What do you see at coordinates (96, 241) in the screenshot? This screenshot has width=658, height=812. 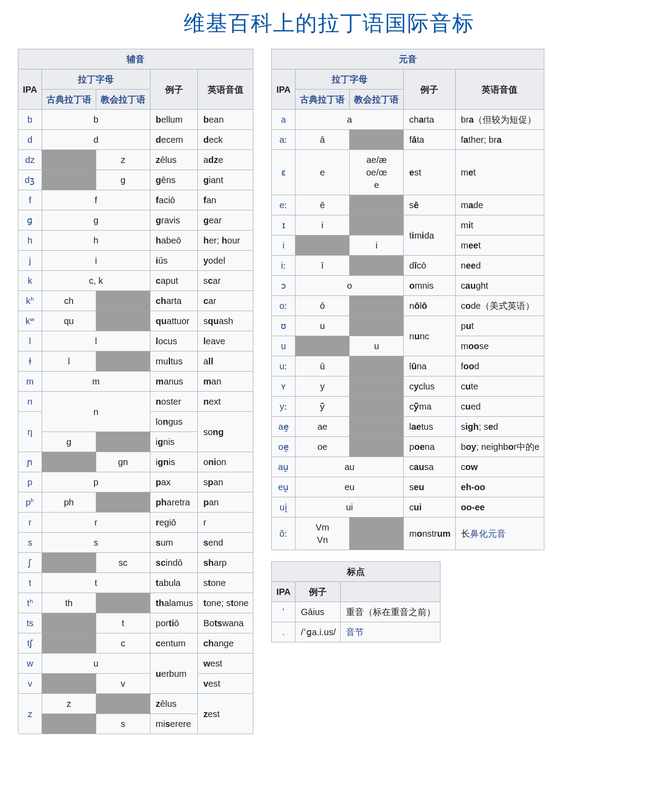 I see `latin-cell: h` at bounding box center [96, 241].